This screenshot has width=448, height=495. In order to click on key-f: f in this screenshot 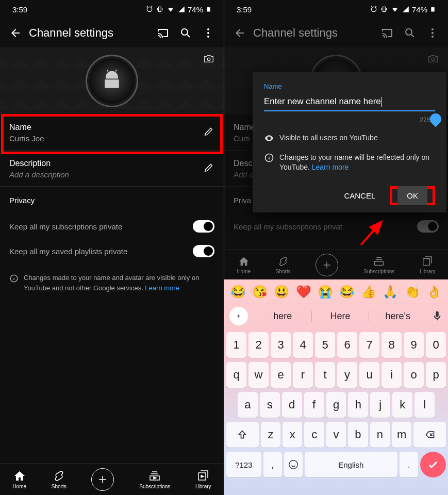, I will do `click(314, 405)`.